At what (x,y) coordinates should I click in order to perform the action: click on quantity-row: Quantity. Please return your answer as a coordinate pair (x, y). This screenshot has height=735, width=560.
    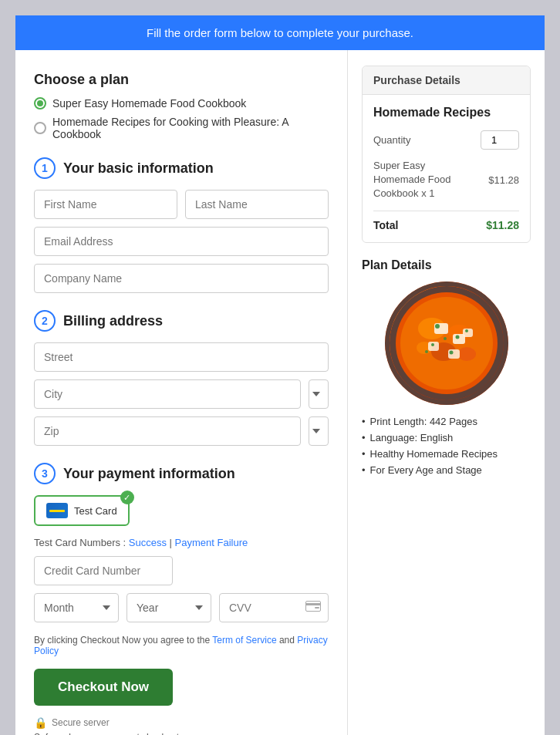
    Looking at the image, I should click on (446, 140).